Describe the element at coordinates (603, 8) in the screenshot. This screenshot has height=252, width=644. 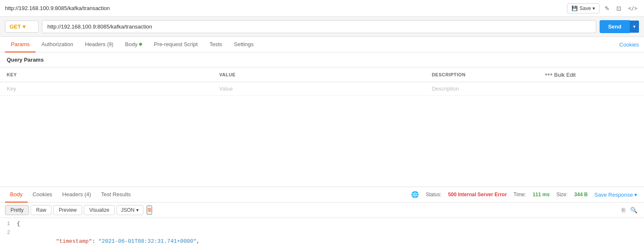
I see `title-actions: 💾 Save ▾ ✎ ⊡ </>` at that location.